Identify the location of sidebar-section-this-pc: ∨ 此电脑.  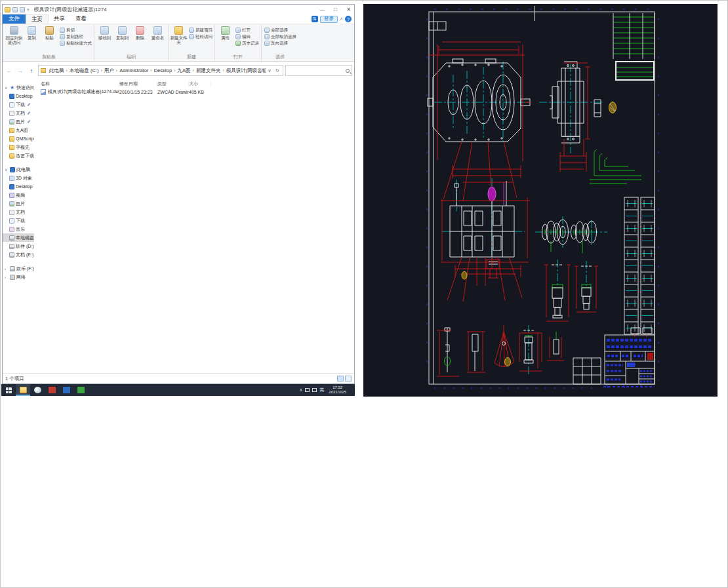
(18, 169).